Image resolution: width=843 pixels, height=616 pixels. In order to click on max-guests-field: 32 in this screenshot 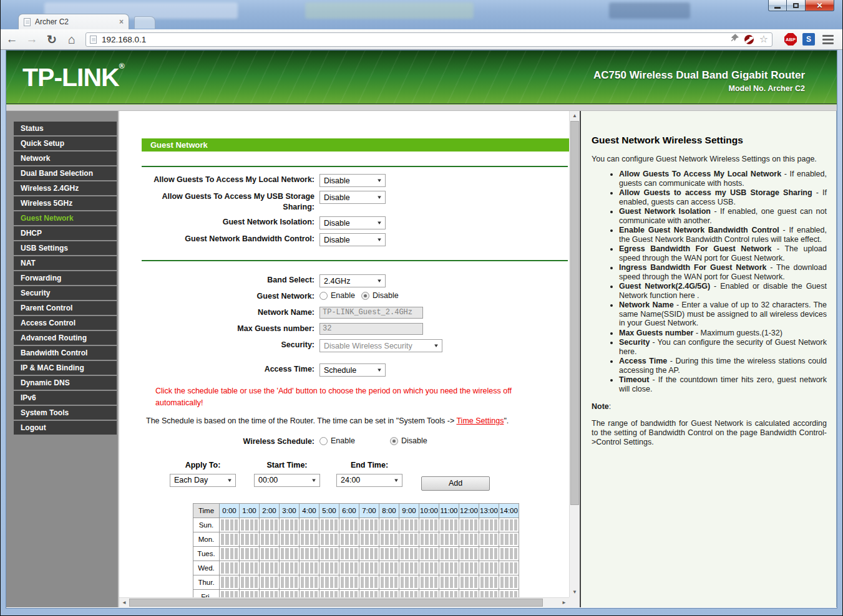, I will do `click(371, 329)`.